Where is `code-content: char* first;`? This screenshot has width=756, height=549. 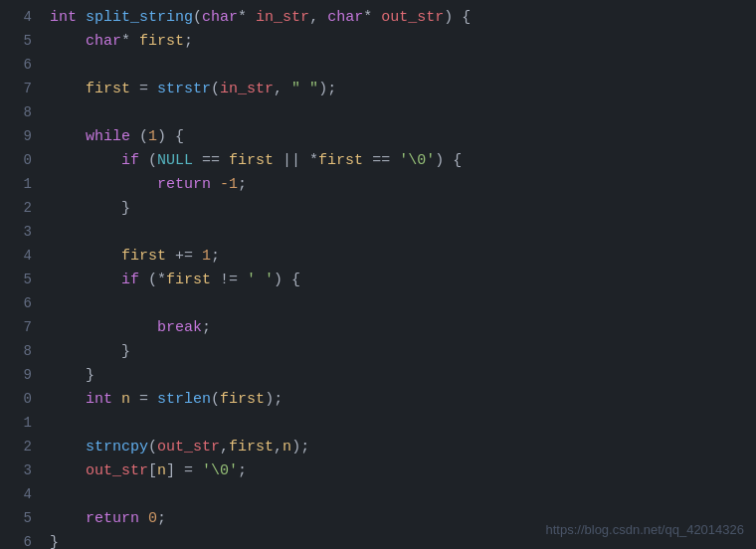
code-content: char* first; is located at coordinates (121, 42).